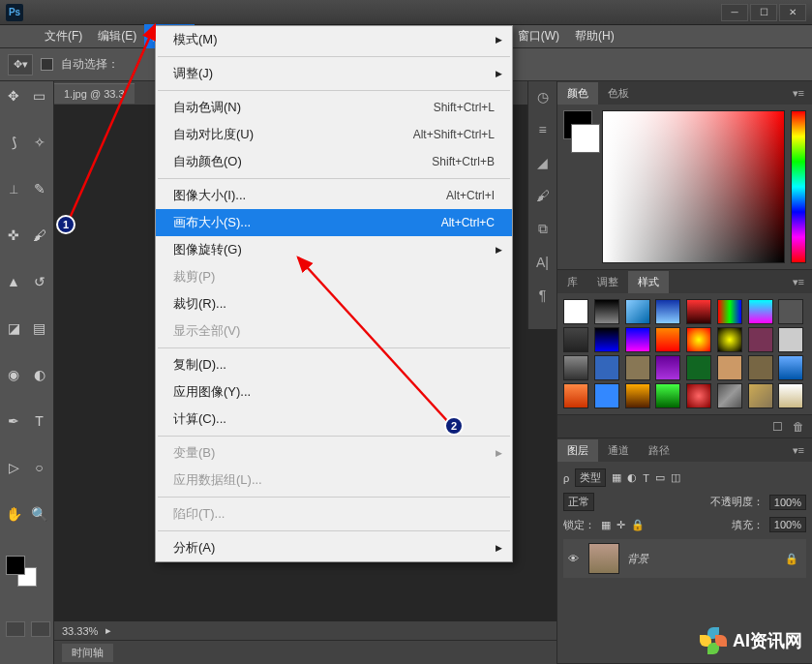 This screenshot has width=812, height=664. Describe the element at coordinates (87, 652) in the screenshot. I see `timeline-tab: 时间轴` at that location.